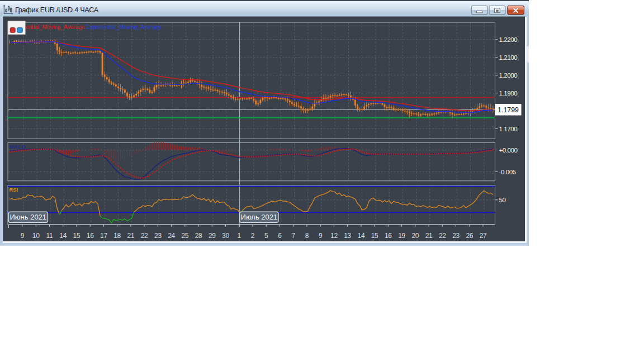 This screenshot has width=644, height=362. Describe the element at coordinates (280, 236) in the screenshot. I see `svg-text: 6` at that location.